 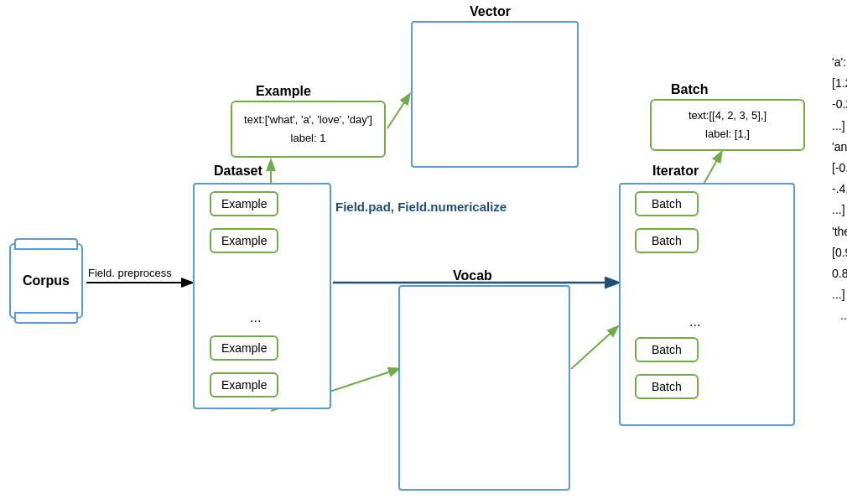 I want to click on example-line1: text:['what', 'a', 'love', 'day'], so click(x=309, y=119).